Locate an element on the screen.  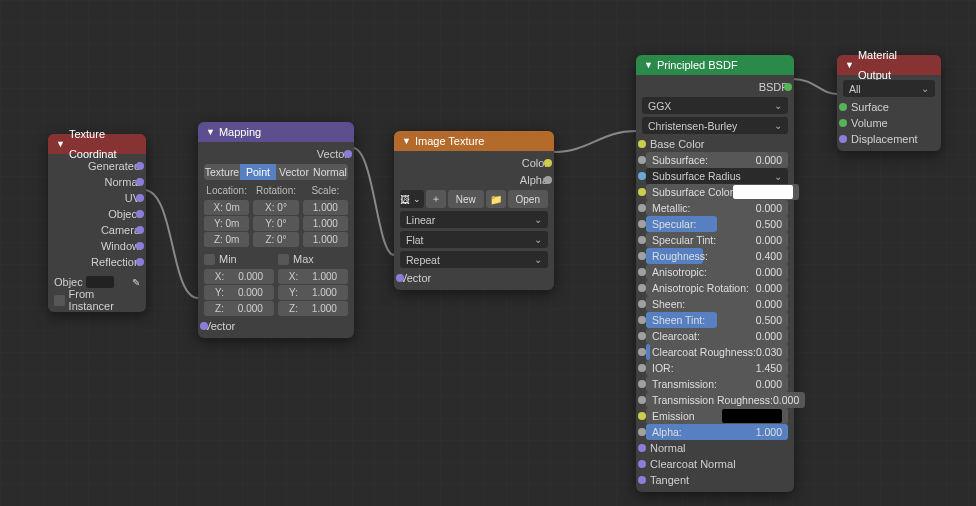
scale-x: 1.000 is located at coordinates (326, 208).